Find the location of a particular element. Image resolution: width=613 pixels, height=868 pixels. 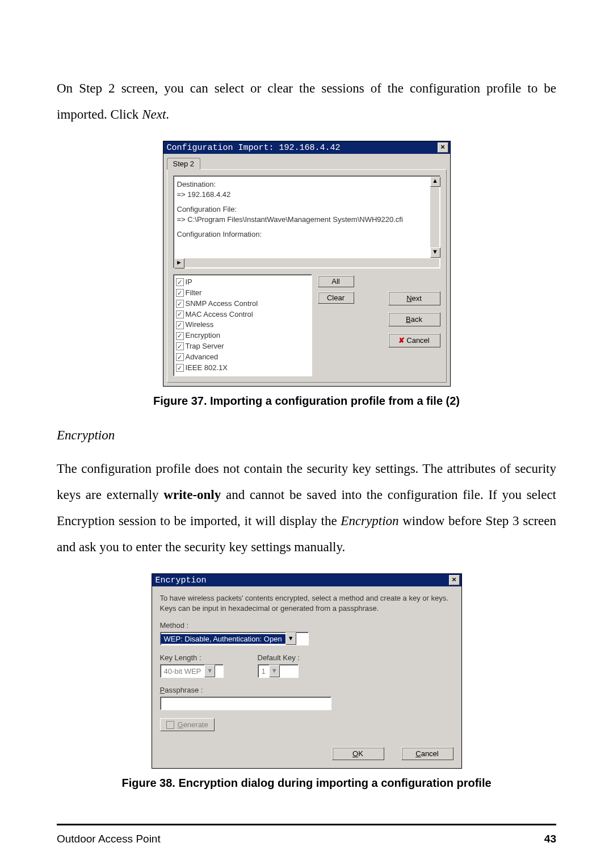

horizontal-scrollbar: ◄ ► is located at coordinates (306, 263).